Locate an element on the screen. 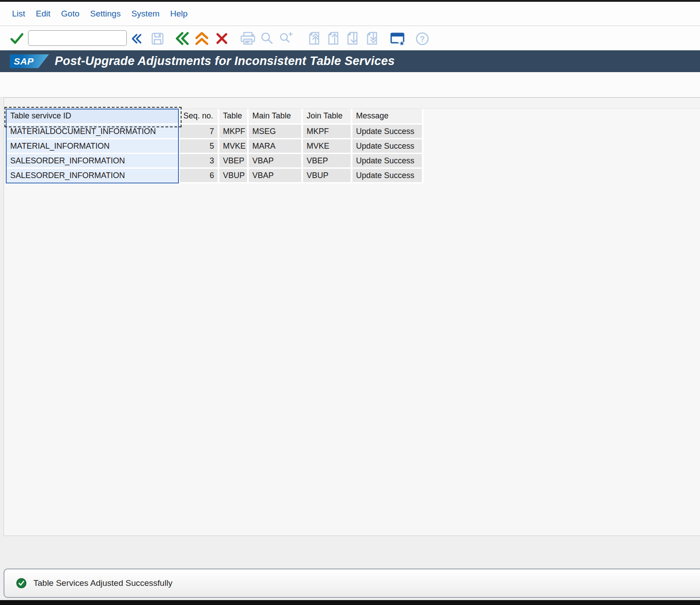 This screenshot has width=700, height=605. success-check-icon is located at coordinates (21, 583).